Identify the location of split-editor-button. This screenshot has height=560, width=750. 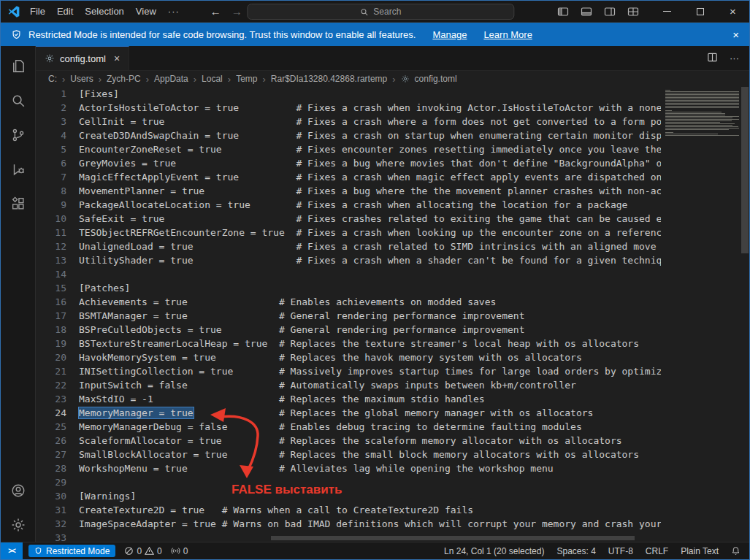
(713, 58).